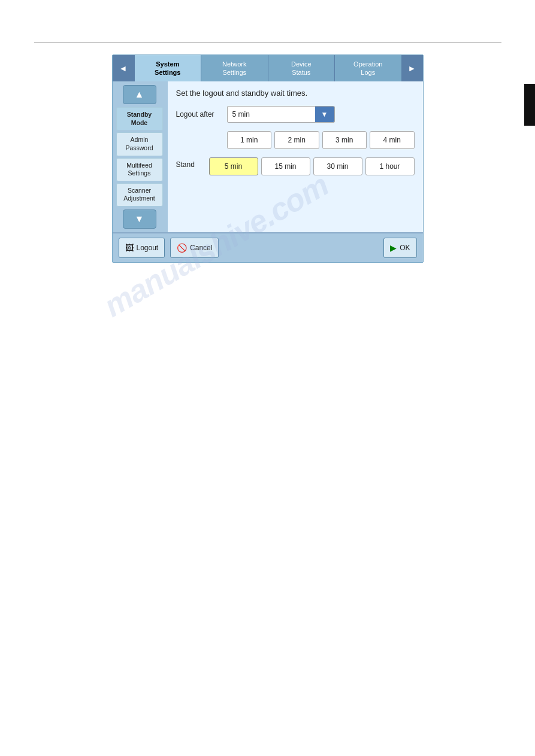 Image resolution: width=535 pixels, height=756 pixels. What do you see at coordinates (281, 114) in the screenshot?
I see `logout-dropdown: 5 min ▼` at bounding box center [281, 114].